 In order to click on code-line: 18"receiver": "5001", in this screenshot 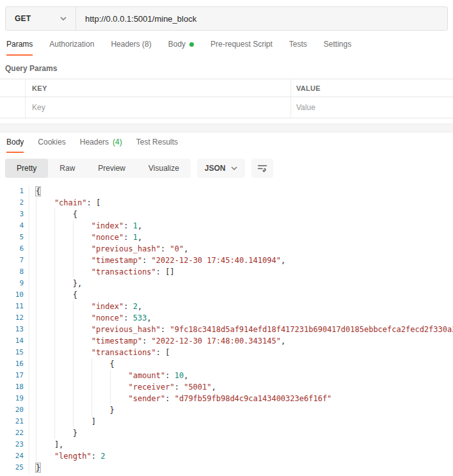, I will do `click(226, 387)`.